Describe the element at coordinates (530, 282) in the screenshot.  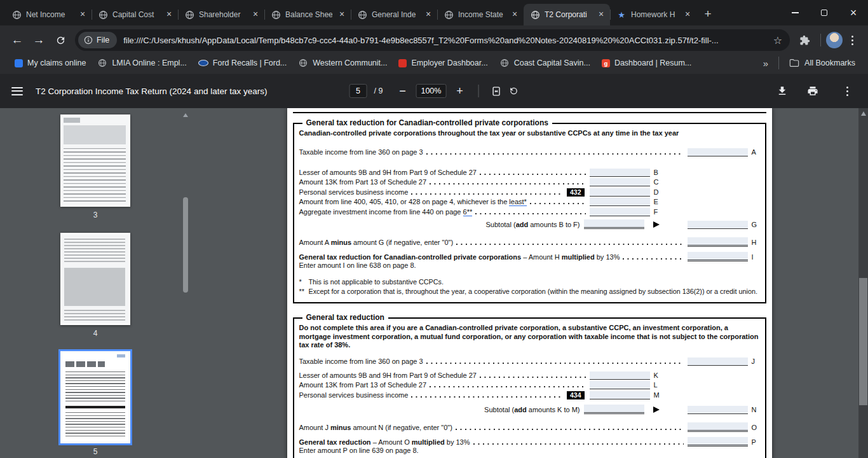
I see `footnote-1: * This is not applicable to substantive …` at that location.